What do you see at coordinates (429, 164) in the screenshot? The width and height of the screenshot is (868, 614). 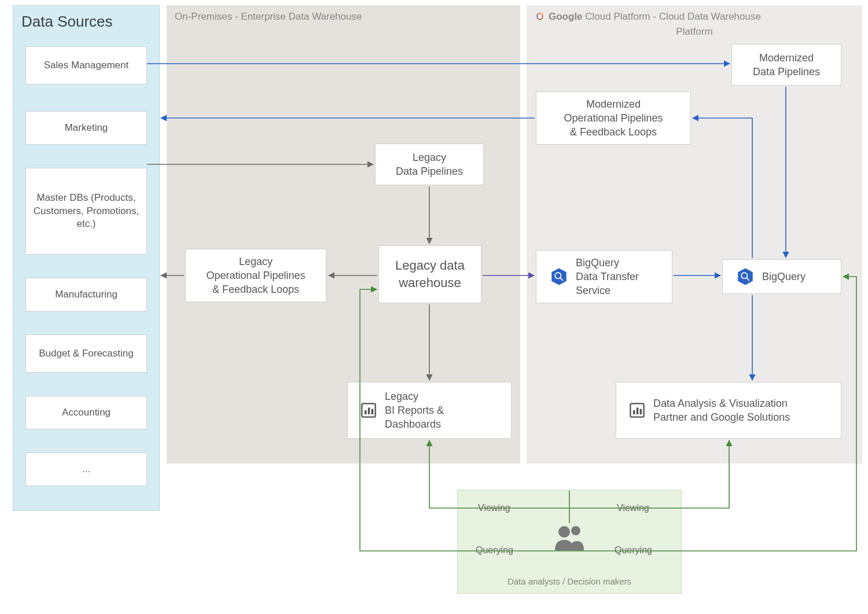 I see `node-legacy-pipelines: LegacyData Pipelines` at bounding box center [429, 164].